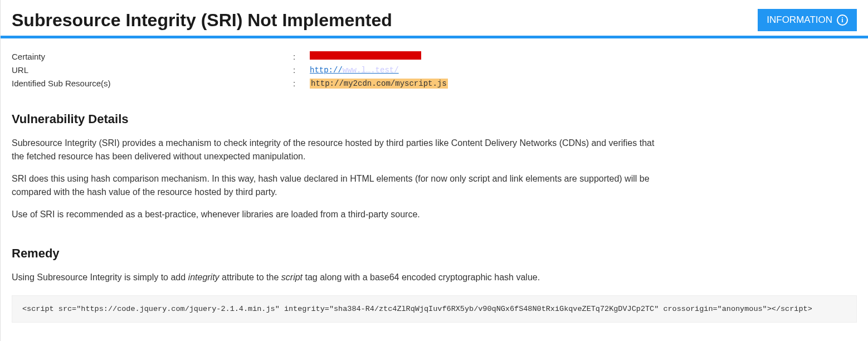  What do you see at coordinates (202, 20) in the screenshot?
I see `page-title: Subresource Integrity (SRI) Not Implemen…` at bounding box center [202, 20].